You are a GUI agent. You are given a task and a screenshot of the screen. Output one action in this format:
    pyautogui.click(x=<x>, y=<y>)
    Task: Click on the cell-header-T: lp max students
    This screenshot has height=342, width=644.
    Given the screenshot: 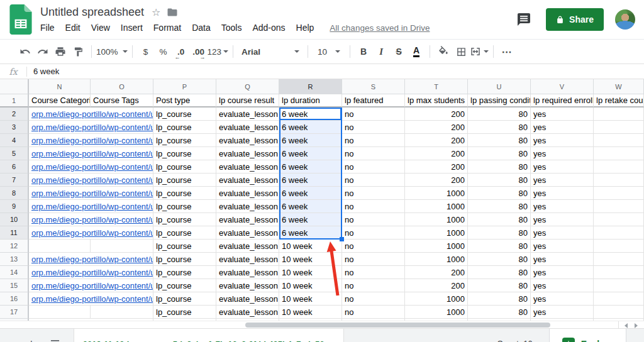 What is the action you would take?
    pyautogui.click(x=436, y=101)
    